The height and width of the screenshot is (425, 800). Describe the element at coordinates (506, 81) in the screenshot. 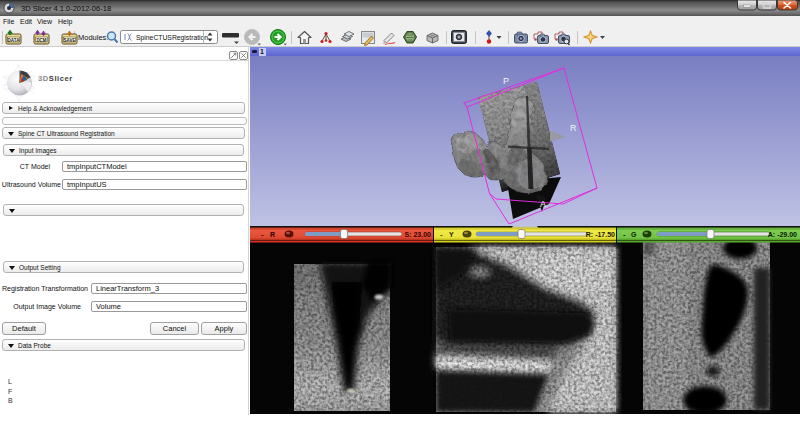

I see `svg-text: P` at that location.